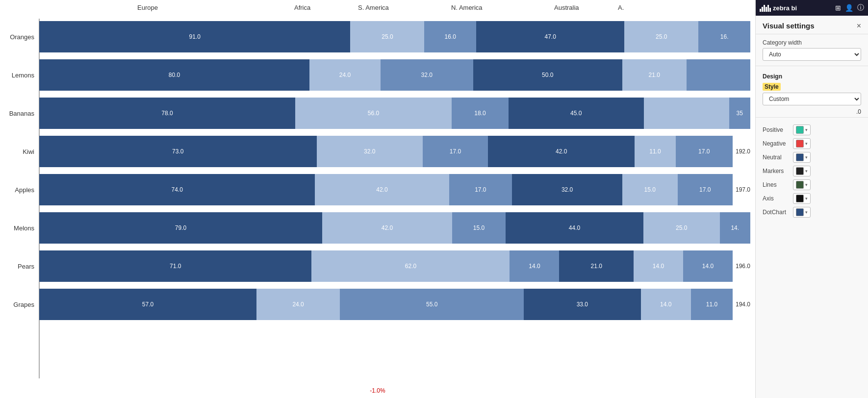 Image resolution: width=868 pixels, height=398 pixels. What do you see at coordinates (812, 112) in the screenshot?
I see `value-suffix: .0` at bounding box center [812, 112].